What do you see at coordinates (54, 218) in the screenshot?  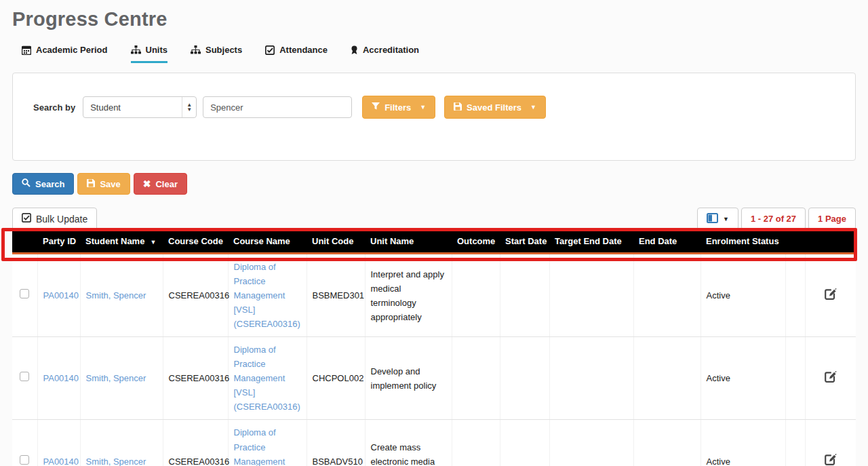 I see `bulk-update-button: Bulk Update` at bounding box center [54, 218].